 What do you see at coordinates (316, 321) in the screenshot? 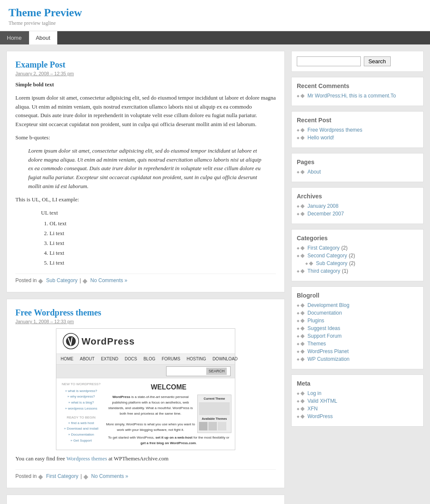
I see `blogroll-link: Plugins` at bounding box center [316, 321].